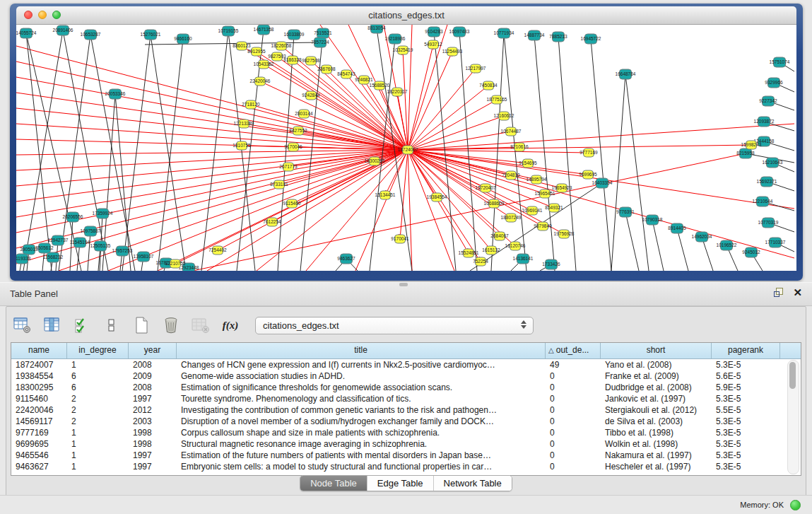 This screenshot has height=514, width=812. What do you see at coordinates (346, 259) in the screenshot?
I see `graph-node: 9463627` at bounding box center [346, 259].